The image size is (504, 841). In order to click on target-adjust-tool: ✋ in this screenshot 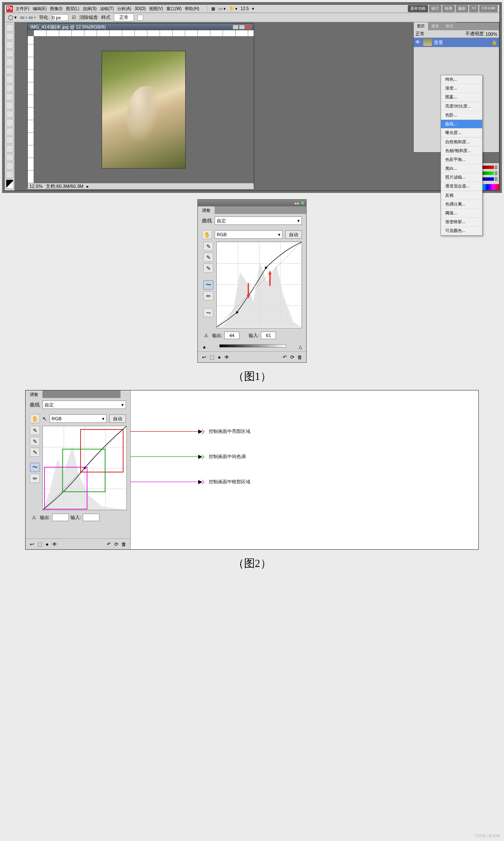, I will do `click(207, 235)`.